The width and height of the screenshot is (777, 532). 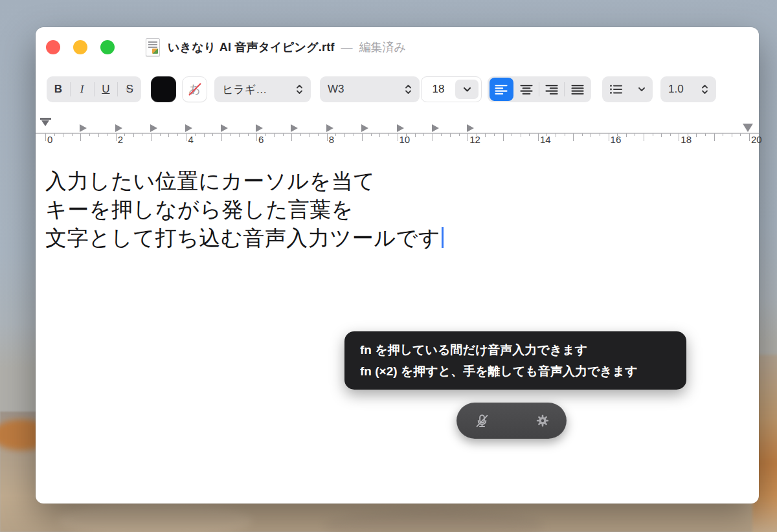 I want to click on align-center-button, so click(x=526, y=89).